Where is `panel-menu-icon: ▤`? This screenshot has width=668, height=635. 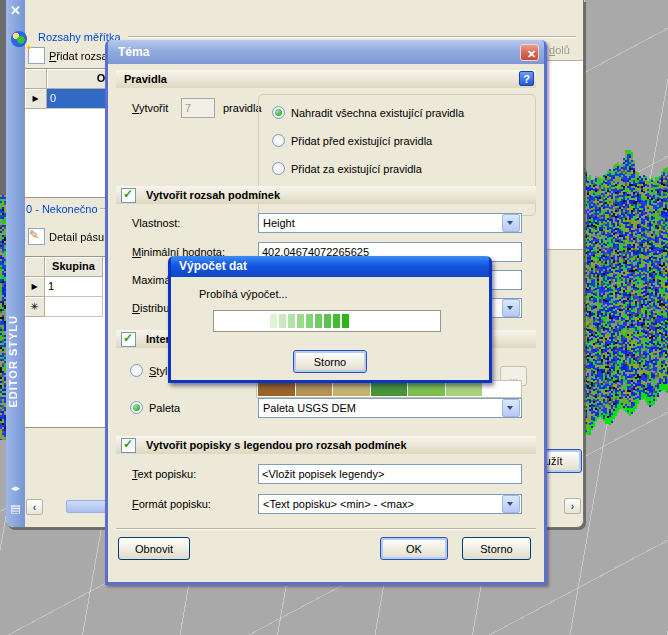
panel-menu-icon: ▤ is located at coordinates (16, 508).